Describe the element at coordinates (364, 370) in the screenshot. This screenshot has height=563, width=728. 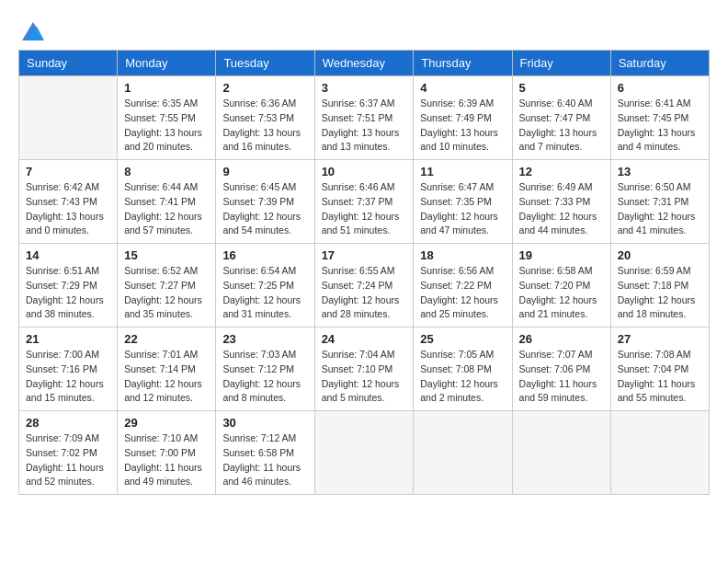
I see `week-row-4: 21Sunrise: 7:00 AMSunset: 7:16 PMDayligh…` at that location.